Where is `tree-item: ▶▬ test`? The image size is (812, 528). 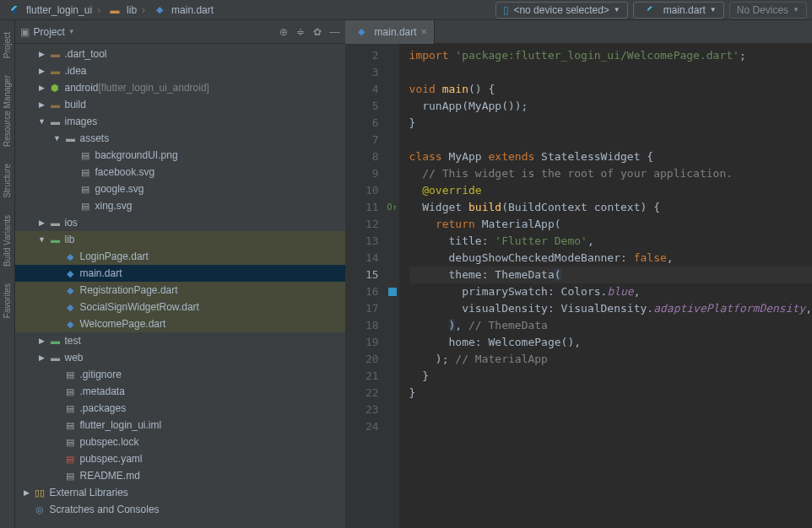 tree-item: ▶▬ test is located at coordinates (180, 341).